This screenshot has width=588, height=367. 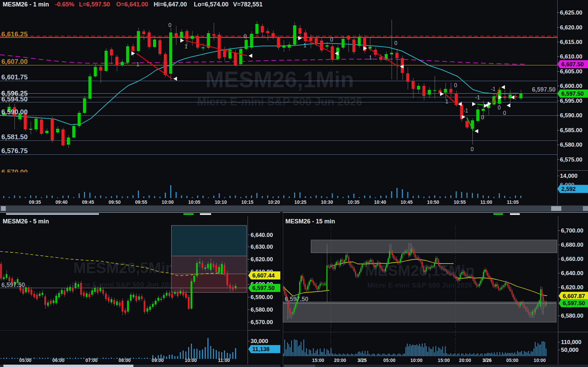 What do you see at coordinates (124, 268) in the screenshot?
I see `svg-text: MESM26,5Min` at bounding box center [124, 268].